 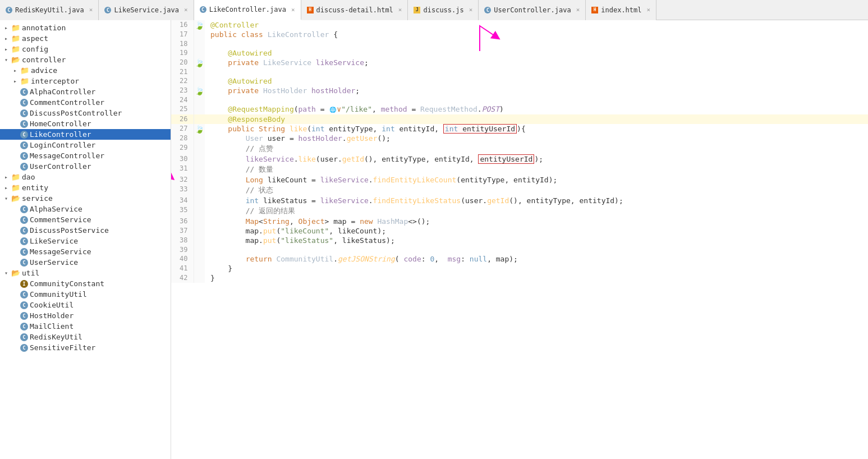 What do you see at coordinates (298, 35) in the screenshot?
I see `classname-likecontroller: LikeController` at bounding box center [298, 35].